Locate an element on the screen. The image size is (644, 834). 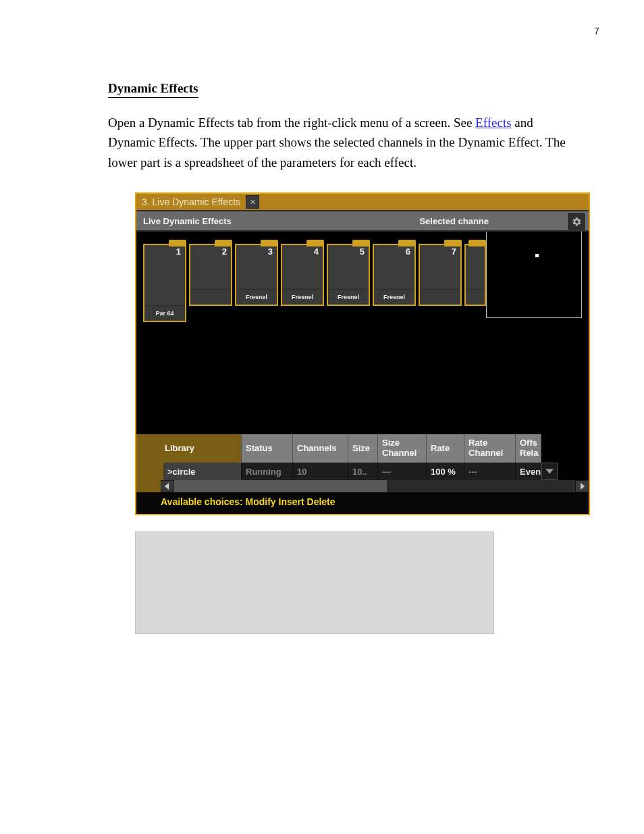
cell-rate: 100 % is located at coordinates (446, 471).